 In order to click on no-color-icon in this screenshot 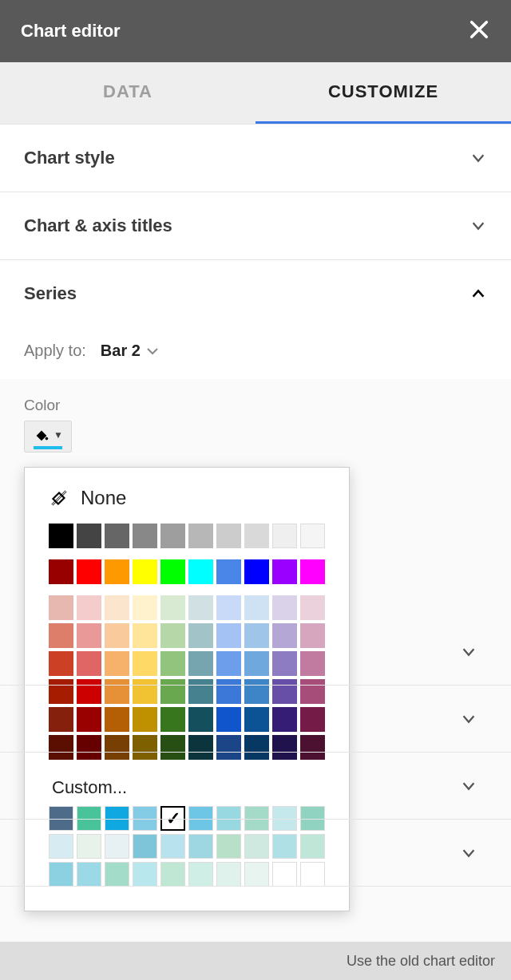, I will do `click(59, 498)`.